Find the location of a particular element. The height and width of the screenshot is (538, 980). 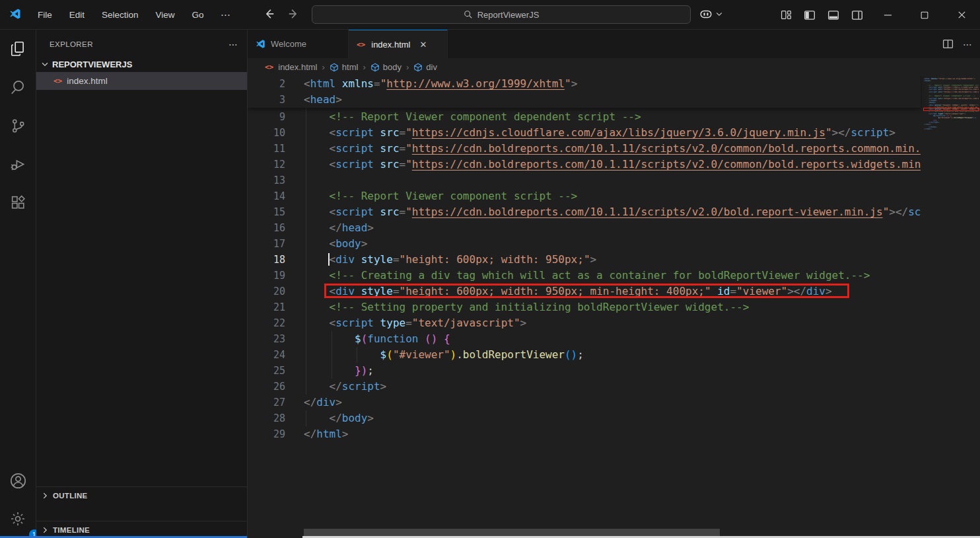

back-arrow-icon is located at coordinates (269, 14).